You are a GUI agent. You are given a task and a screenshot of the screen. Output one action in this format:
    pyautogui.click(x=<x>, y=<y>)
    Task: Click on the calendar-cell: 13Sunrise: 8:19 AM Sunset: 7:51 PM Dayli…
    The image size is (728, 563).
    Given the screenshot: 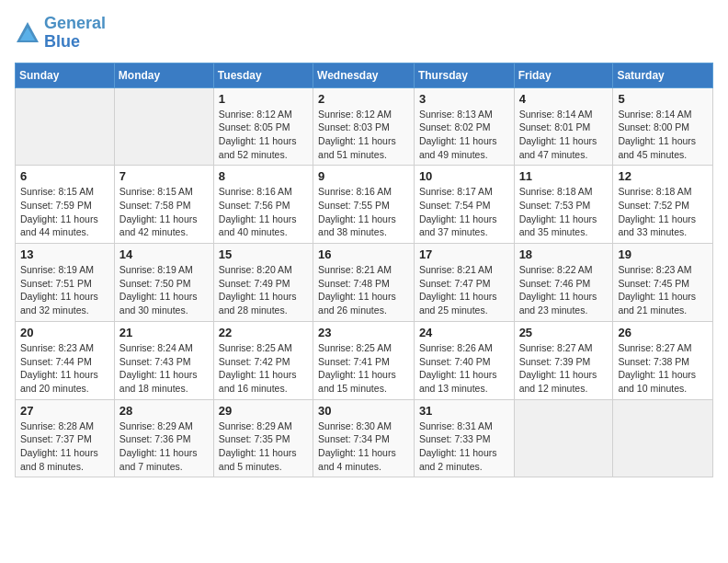 What is the action you would take?
    pyautogui.click(x=65, y=283)
    